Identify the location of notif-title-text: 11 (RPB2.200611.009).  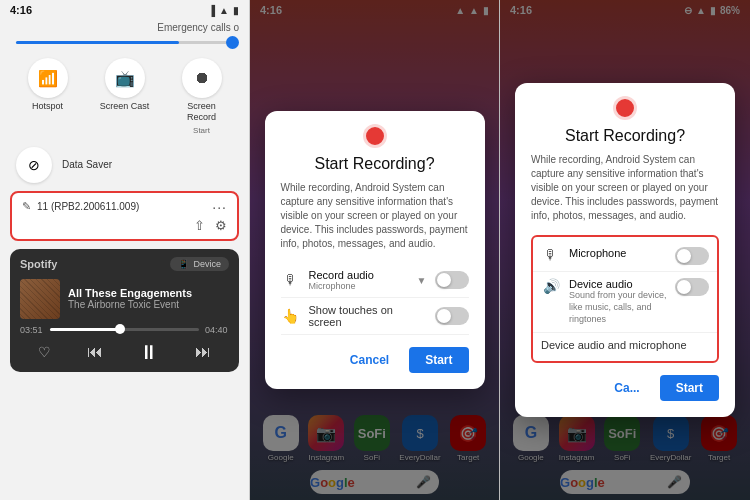
(122, 206).